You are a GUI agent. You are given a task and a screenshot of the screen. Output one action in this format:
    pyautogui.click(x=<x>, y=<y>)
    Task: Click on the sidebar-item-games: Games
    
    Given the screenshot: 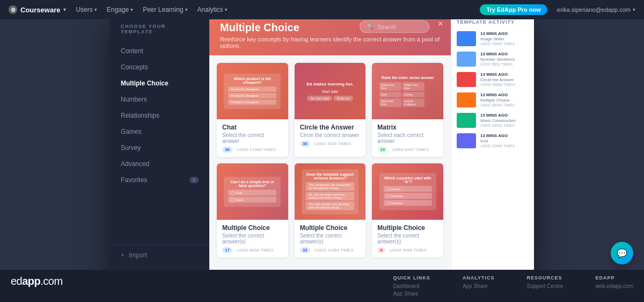 What is the action you would take?
    pyautogui.click(x=160, y=132)
    